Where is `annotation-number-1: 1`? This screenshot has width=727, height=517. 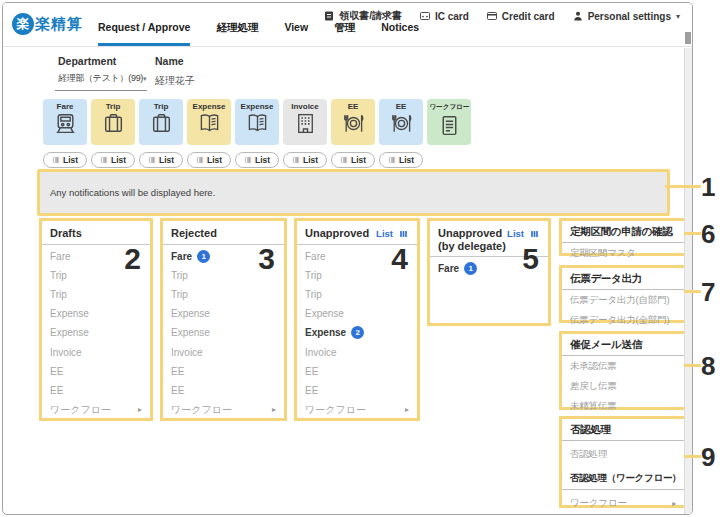 annotation-number-1: 1 is located at coordinates (708, 187).